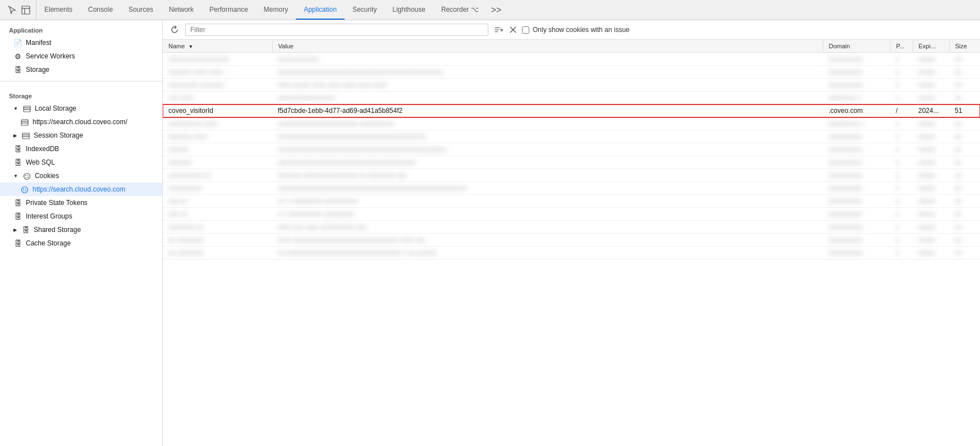 This screenshot has height=446, width=980. I want to click on private-state-tokens-label: Private State Tokens, so click(57, 203).